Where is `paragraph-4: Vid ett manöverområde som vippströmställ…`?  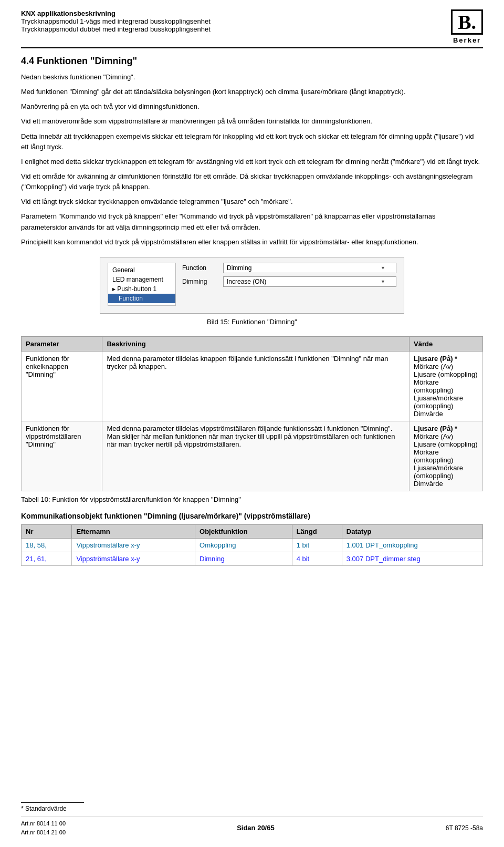 paragraph-4: Vid ett manöverområde som vippströmställ… is located at coordinates (252, 121).